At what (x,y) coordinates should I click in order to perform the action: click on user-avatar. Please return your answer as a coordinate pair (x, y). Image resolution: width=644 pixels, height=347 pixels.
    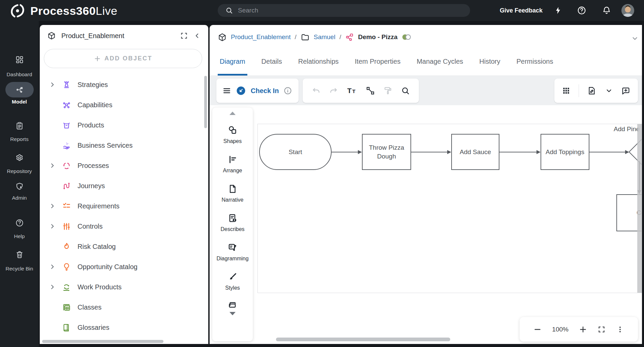
    Looking at the image, I should click on (628, 10).